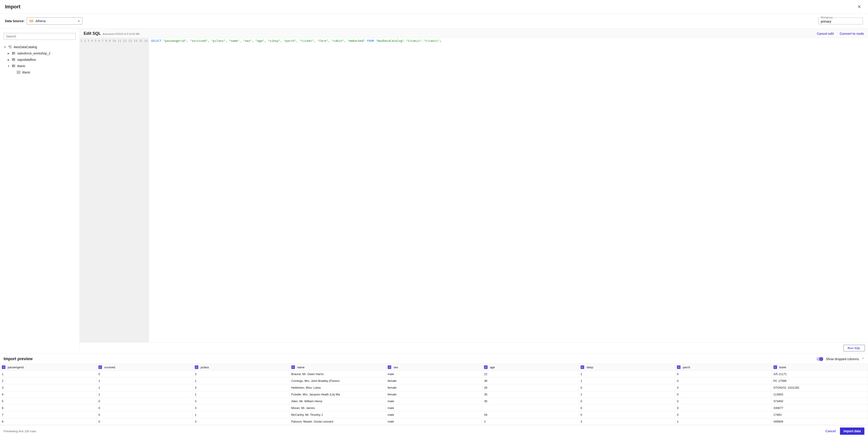 The image size is (868, 437). Describe the element at coordinates (826, 34) in the screenshot. I see `cancel-edit-button: Cancel edit` at that location.